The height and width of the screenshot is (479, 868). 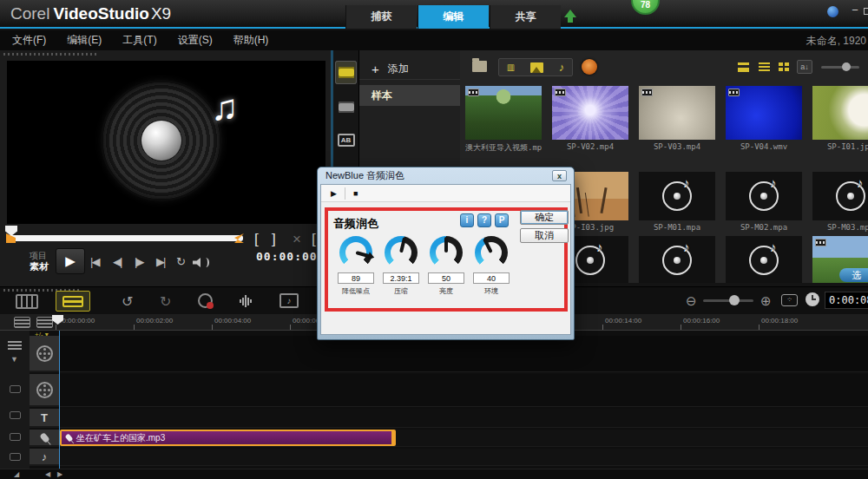 What do you see at coordinates (812, 299) in the screenshot?
I see `duration-clock-button` at bounding box center [812, 299].